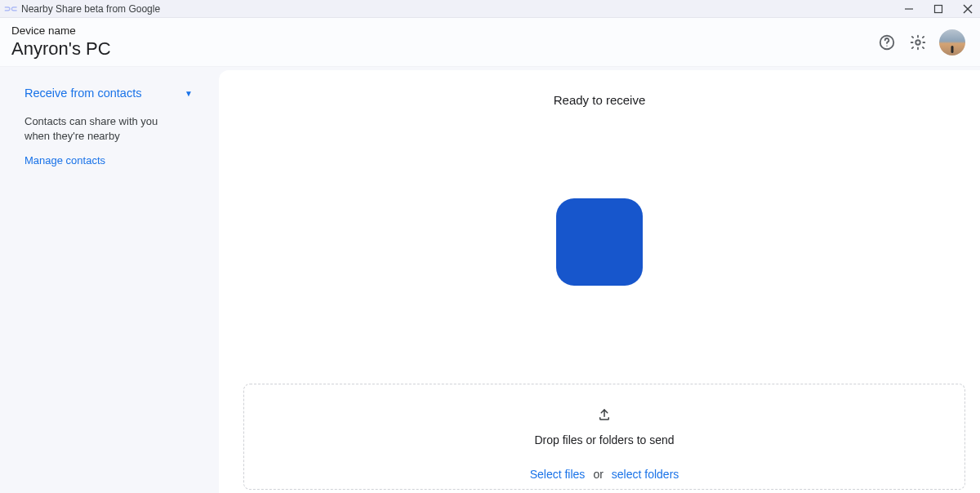 This screenshot has height=493, width=980. What do you see at coordinates (490, 42) in the screenshot?
I see `app-header: Device name Anyron's PC` at bounding box center [490, 42].